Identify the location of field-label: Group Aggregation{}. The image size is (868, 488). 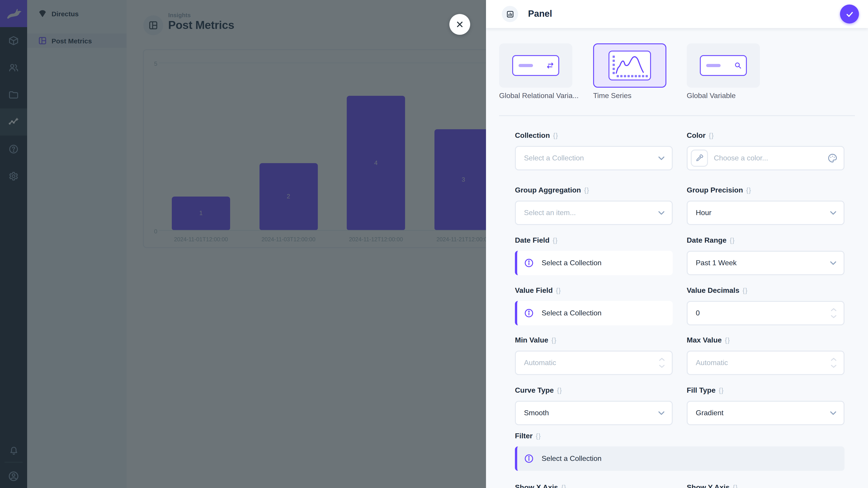
(594, 190).